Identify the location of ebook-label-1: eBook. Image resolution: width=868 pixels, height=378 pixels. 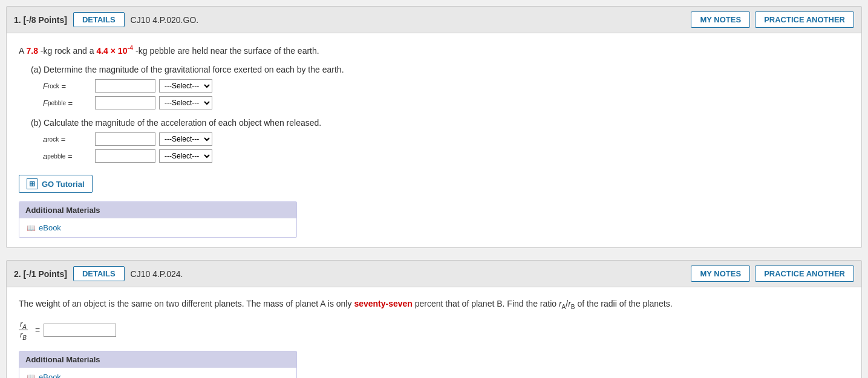
(50, 227).